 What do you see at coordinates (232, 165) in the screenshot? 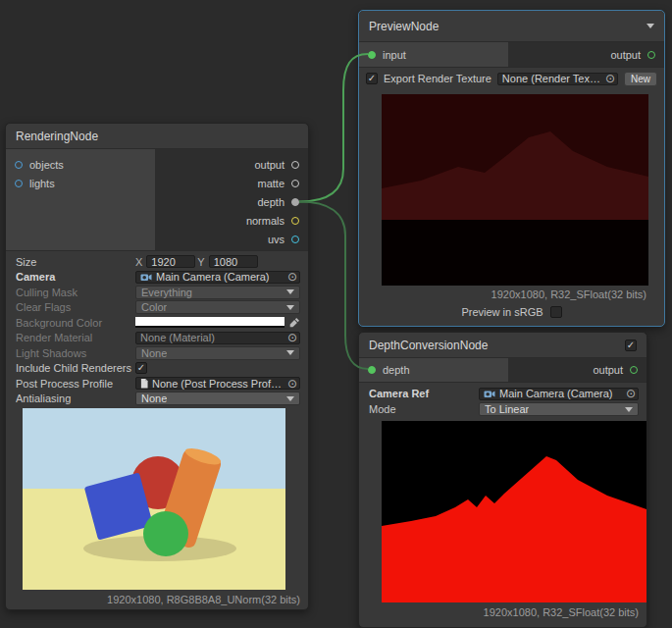
I see `port-output: output` at bounding box center [232, 165].